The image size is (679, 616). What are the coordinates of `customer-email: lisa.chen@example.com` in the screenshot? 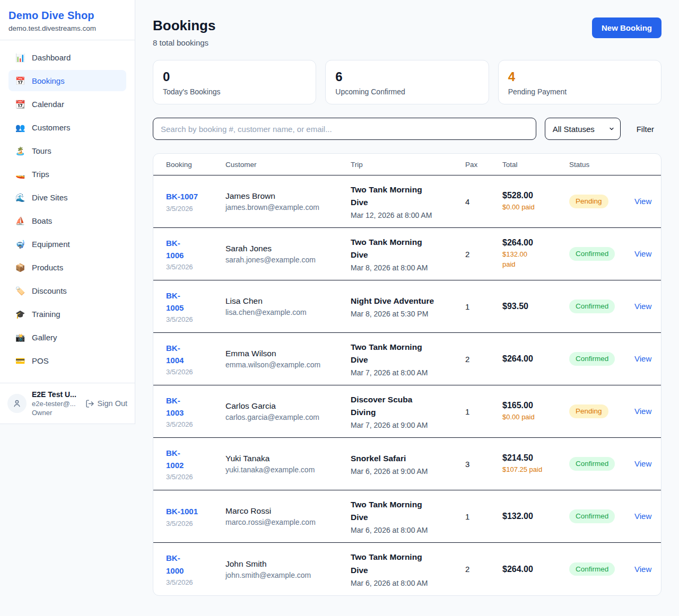 It's located at (285, 312).